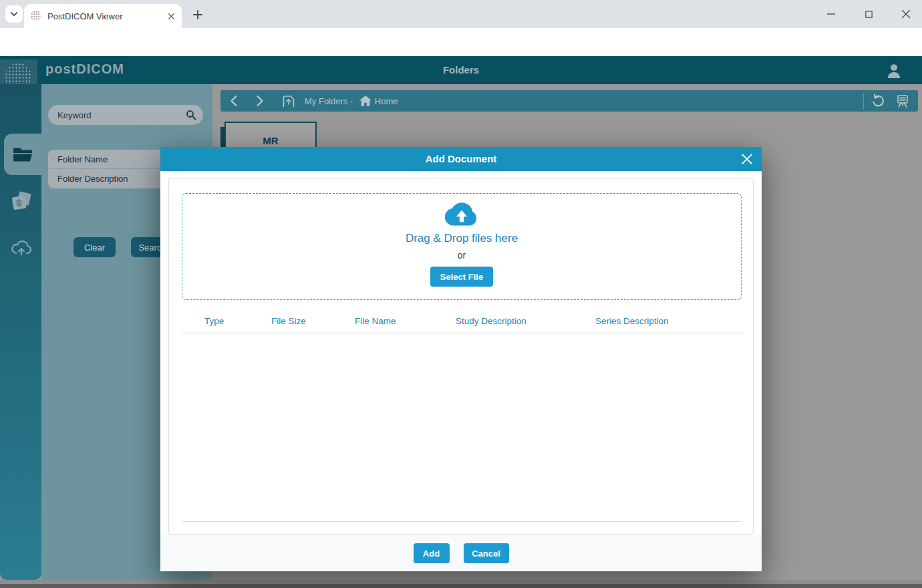 The width and height of the screenshot is (922, 588). I want to click on window-controls, so click(869, 14).